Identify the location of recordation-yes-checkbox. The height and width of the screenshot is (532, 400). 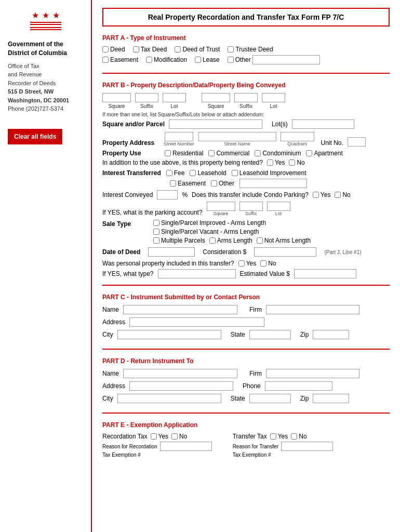
(154, 436).